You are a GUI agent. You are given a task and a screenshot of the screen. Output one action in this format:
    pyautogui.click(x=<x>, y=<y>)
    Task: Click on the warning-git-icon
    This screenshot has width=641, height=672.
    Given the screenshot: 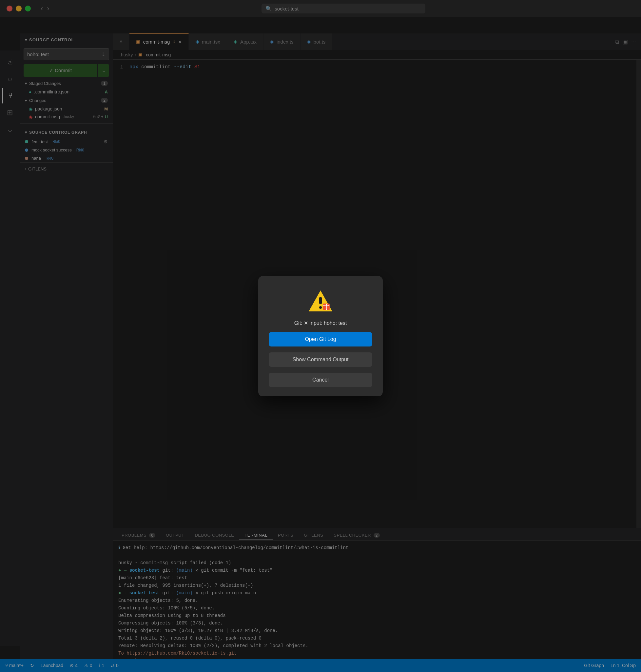 What is the action you would take?
    pyautogui.click(x=320, y=301)
    